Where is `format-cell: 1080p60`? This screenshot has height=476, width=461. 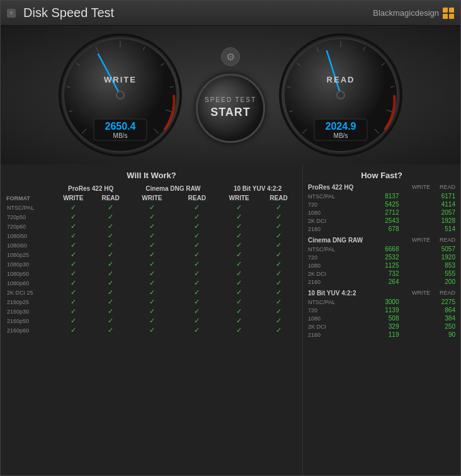
format-cell: 1080p60 is located at coordinates (30, 283).